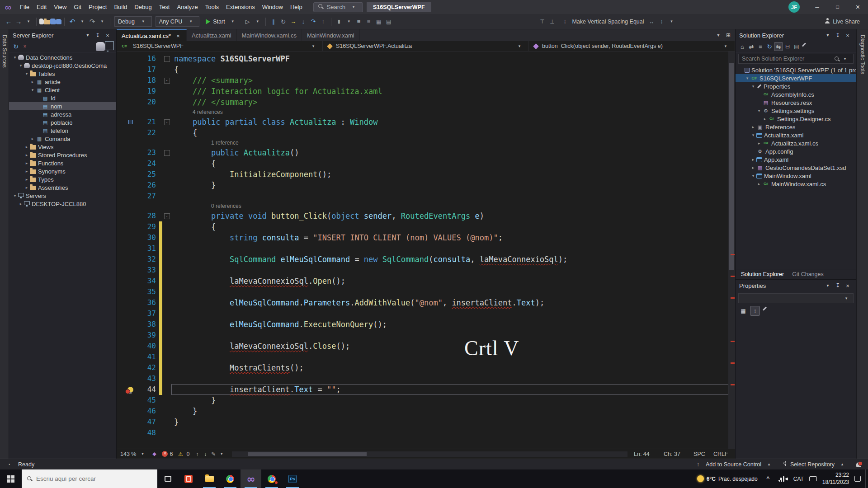 Image resolution: width=868 pixels, height=488 pixels. I want to click on line-number: 27, so click(147, 196).